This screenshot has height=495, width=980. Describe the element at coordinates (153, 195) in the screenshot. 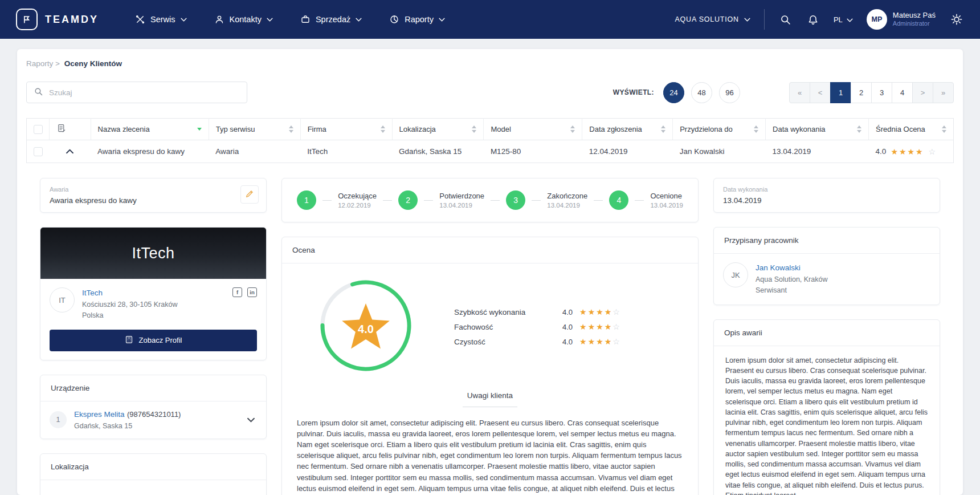

I see `issue-card: Awaria Awaria ekspresu do kawy` at that location.